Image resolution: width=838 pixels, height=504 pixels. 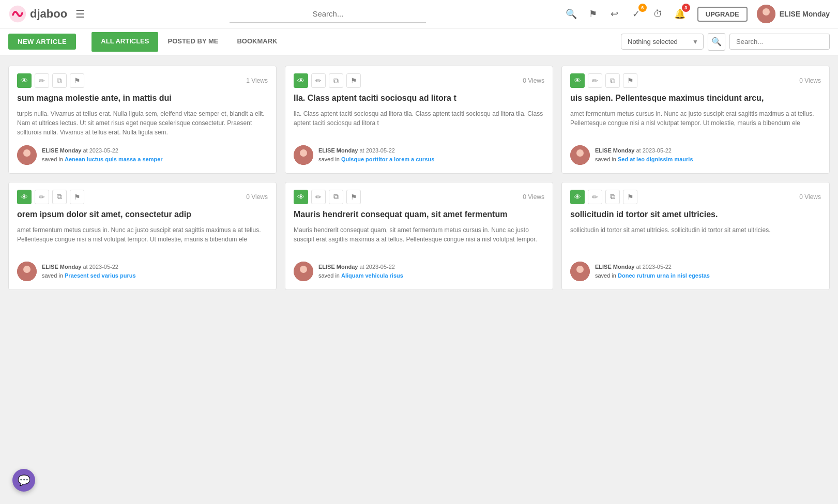 What do you see at coordinates (680, 14) in the screenshot?
I see `bell-nav-icon: 🔔 3` at bounding box center [680, 14].